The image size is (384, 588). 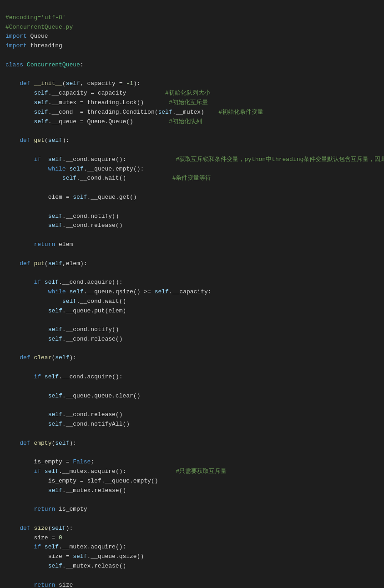 I want to click on def-init: def, so click(x=25, y=84).